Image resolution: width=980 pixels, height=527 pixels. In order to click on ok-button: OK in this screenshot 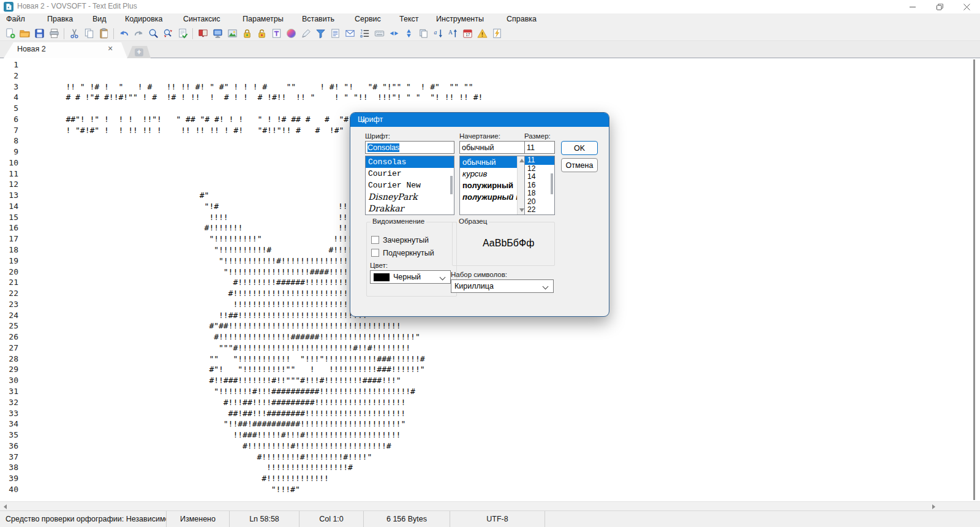, I will do `click(579, 148)`.